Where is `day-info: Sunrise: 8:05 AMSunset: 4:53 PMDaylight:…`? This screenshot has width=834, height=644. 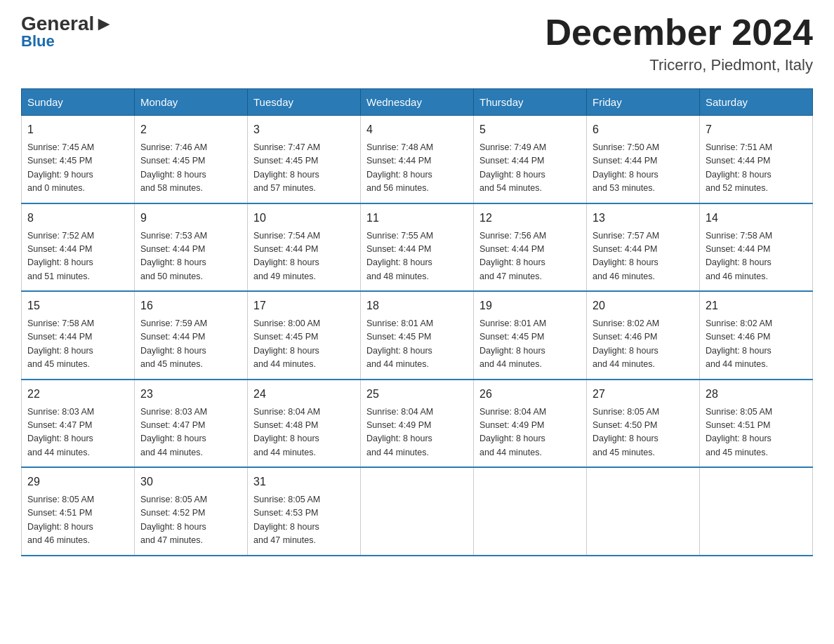 day-info: Sunrise: 8:05 AMSunset: 4:53 PMDaylight:… is located at coordinates (304, 521).